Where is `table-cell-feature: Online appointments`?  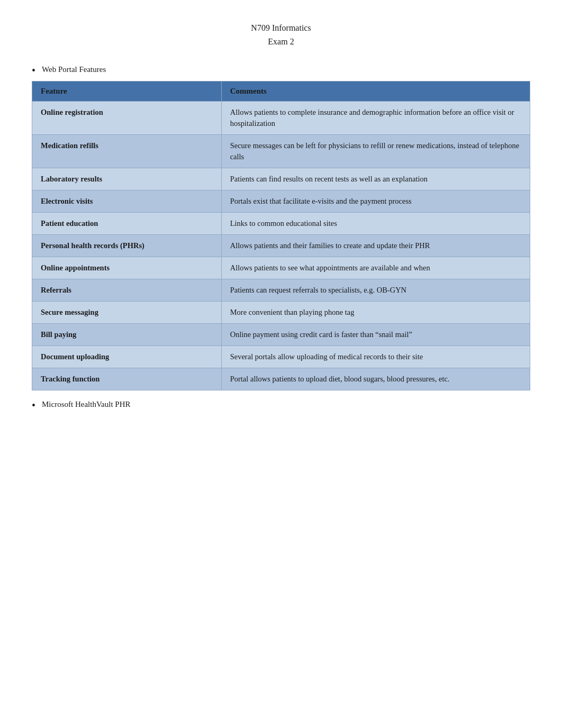
table-cell-feature: Online appointments is located at coordinates (127, 268).